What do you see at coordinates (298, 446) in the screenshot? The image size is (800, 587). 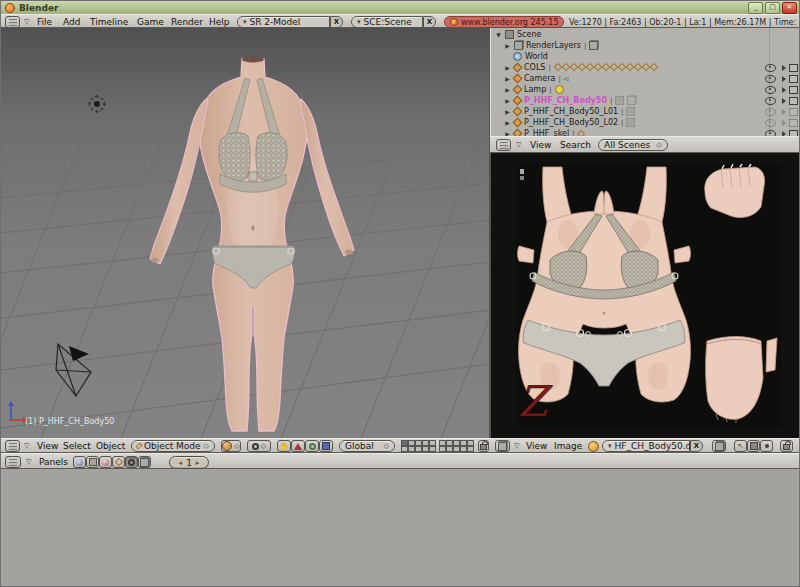 I see `manipulator-translate-toggle` at bounding box center [298, 446].